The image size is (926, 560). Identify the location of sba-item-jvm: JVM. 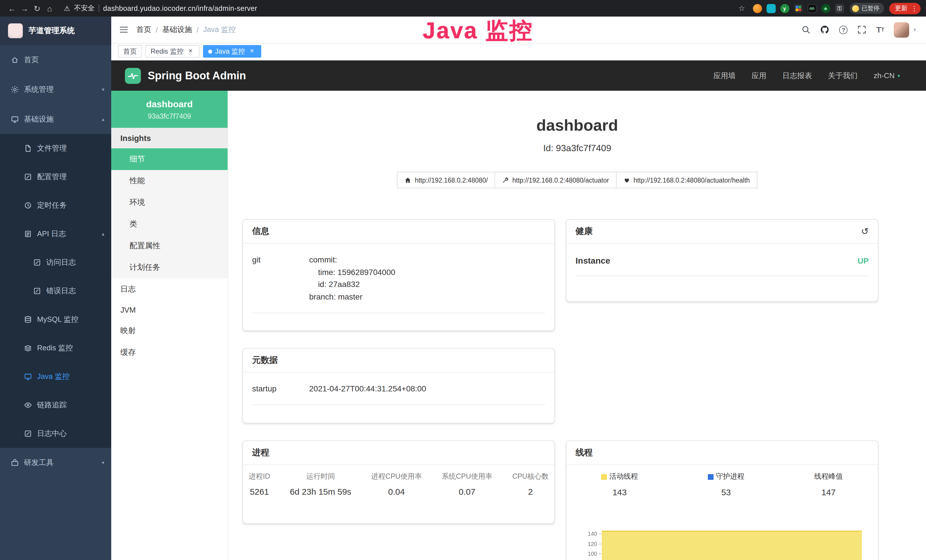
(169, 310).